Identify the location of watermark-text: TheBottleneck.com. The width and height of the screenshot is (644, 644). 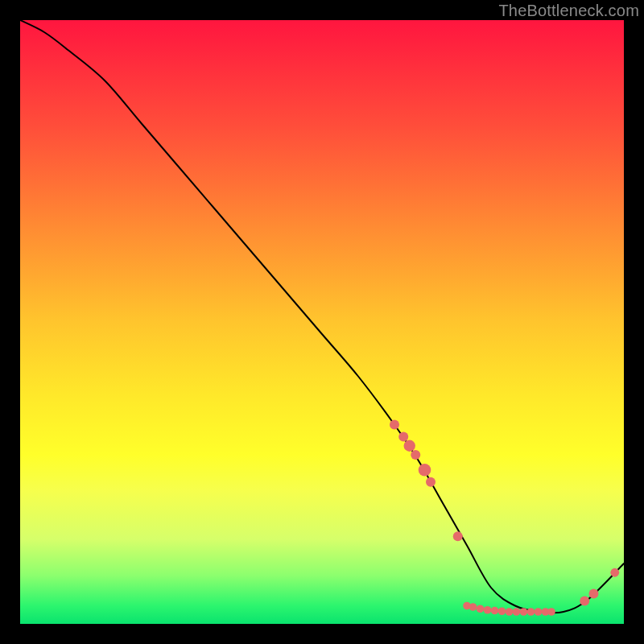
(568, 11).